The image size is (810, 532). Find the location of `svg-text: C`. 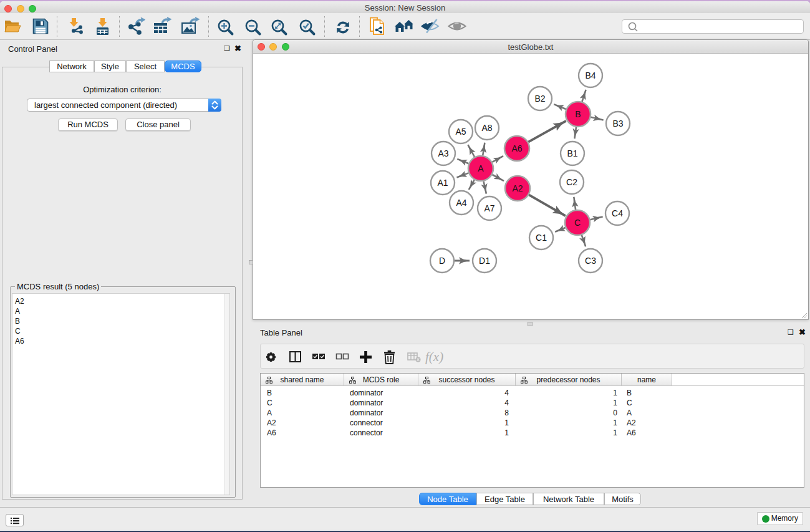

svg-text: C is located at coordinates (577, 223).